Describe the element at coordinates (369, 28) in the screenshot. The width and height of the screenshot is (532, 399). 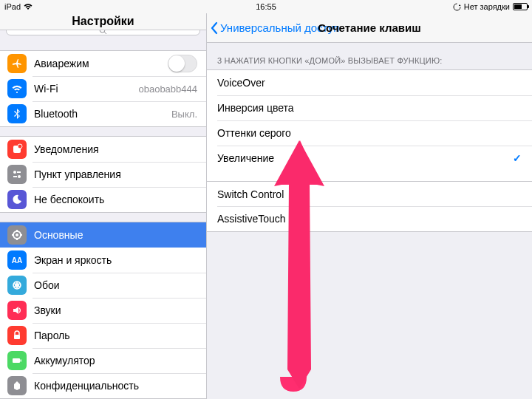
I see `detail-title: Сочетание клавиш` at that location.